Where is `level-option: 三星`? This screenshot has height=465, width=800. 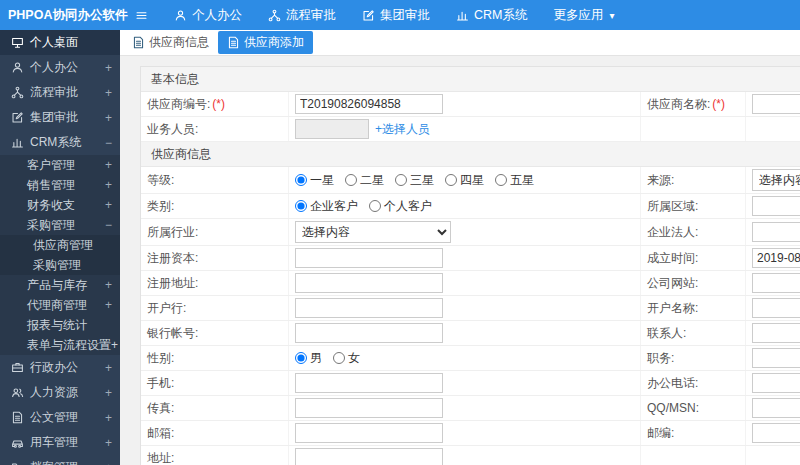
level-option: 三星 is located at coordinates (414, 180).